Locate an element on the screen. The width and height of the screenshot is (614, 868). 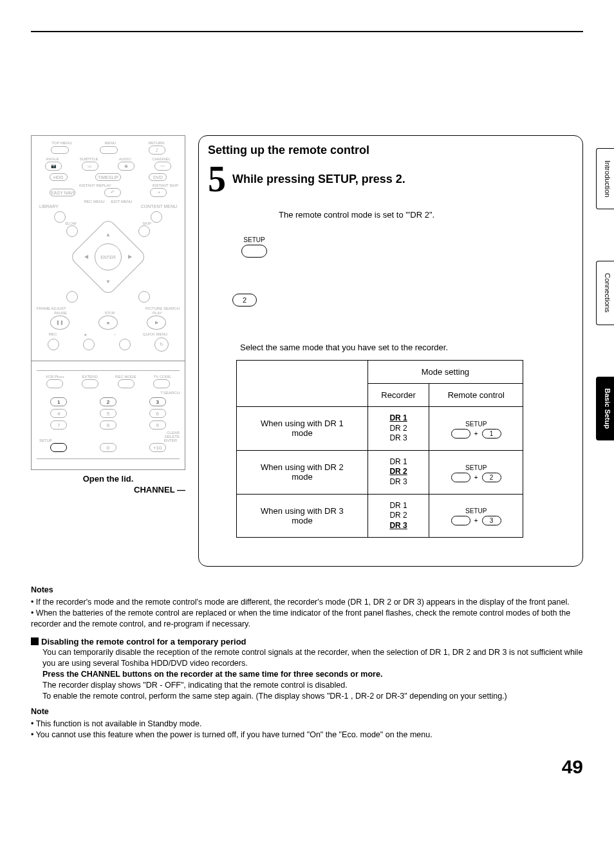
key-5: 5 is located at coordinates (108, 413).